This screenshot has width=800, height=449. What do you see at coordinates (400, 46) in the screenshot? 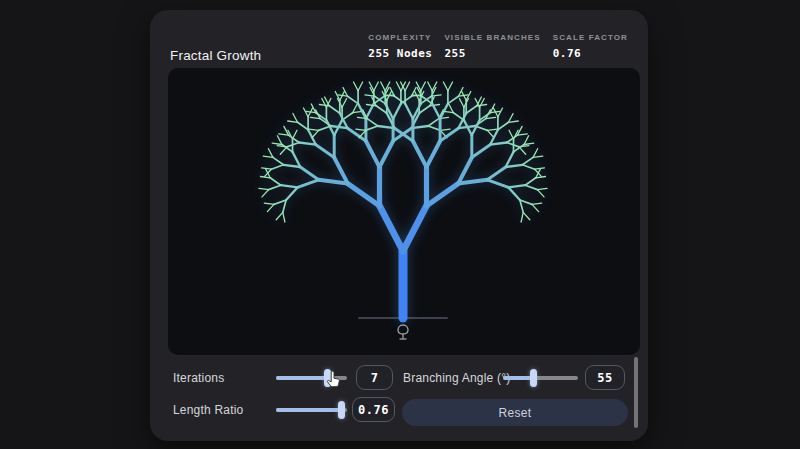
I see `stat-complexity: COMPLEXITY 255 Nodes` at bounding box center [400, 46].